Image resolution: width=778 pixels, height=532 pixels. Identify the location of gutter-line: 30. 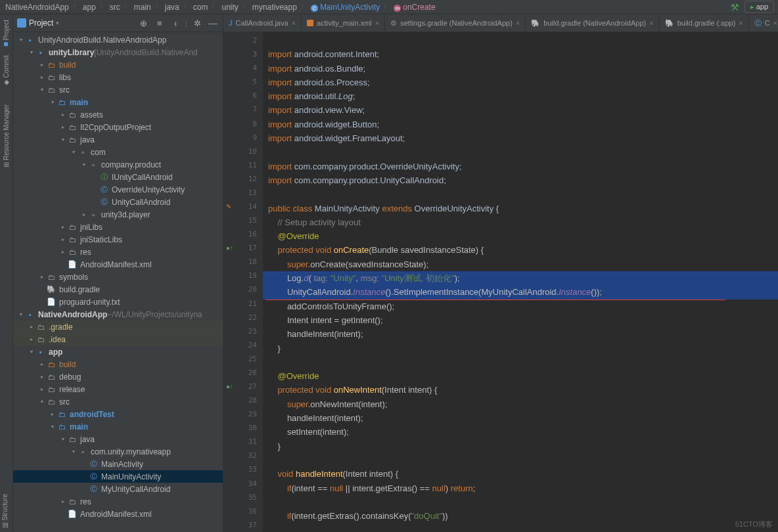
(243, 428).